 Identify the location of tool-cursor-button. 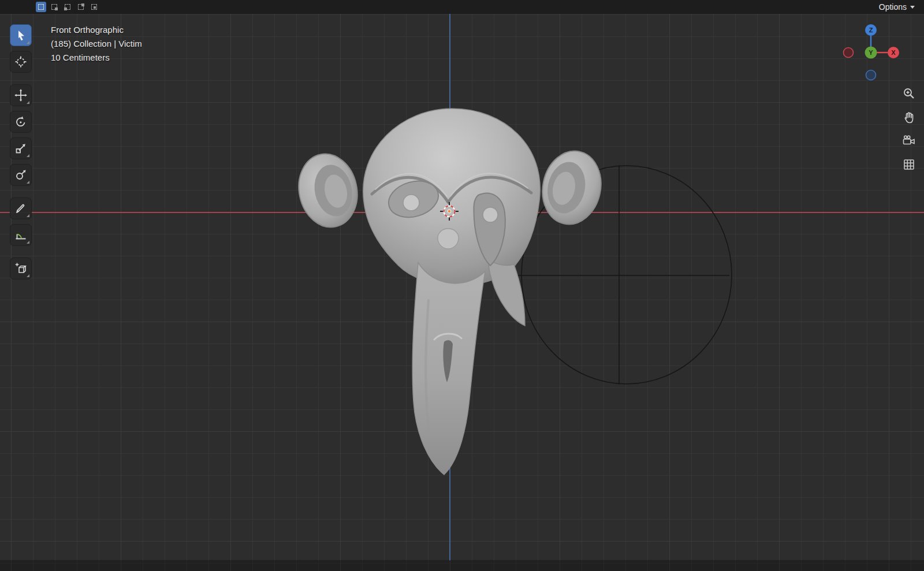
(21, 62).